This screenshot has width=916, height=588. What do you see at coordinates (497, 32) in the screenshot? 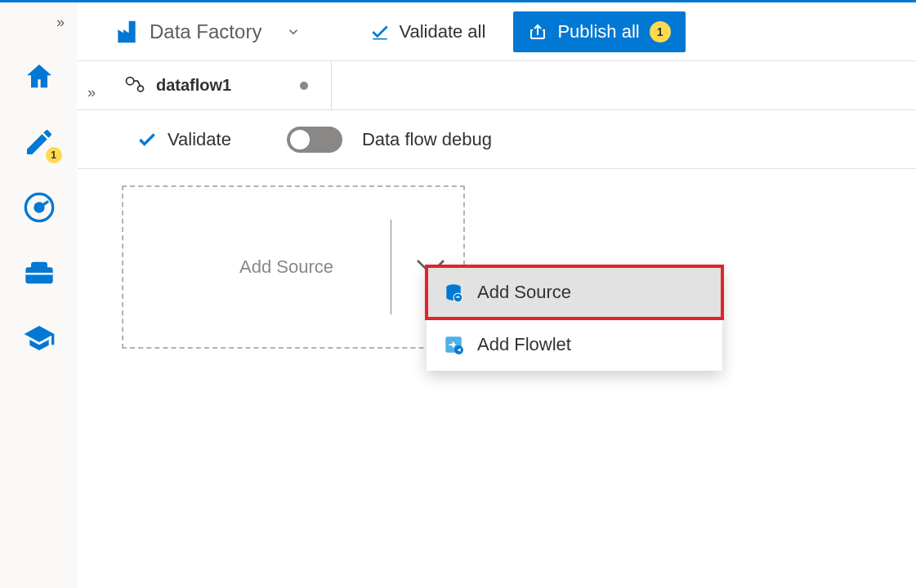
I see `command-bar: Data Factory Validate all Publish all 1` at bounding box center [497, 32].